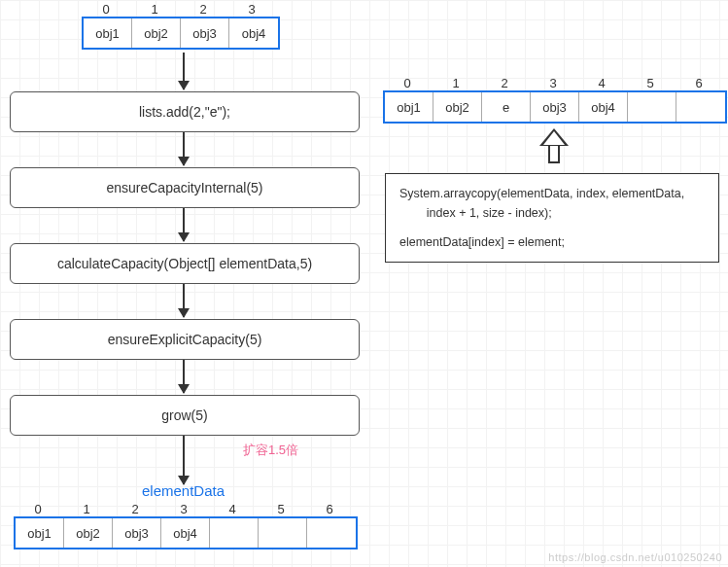  I want to click on code-line: index + 1, size - index);, so click(552, 213).